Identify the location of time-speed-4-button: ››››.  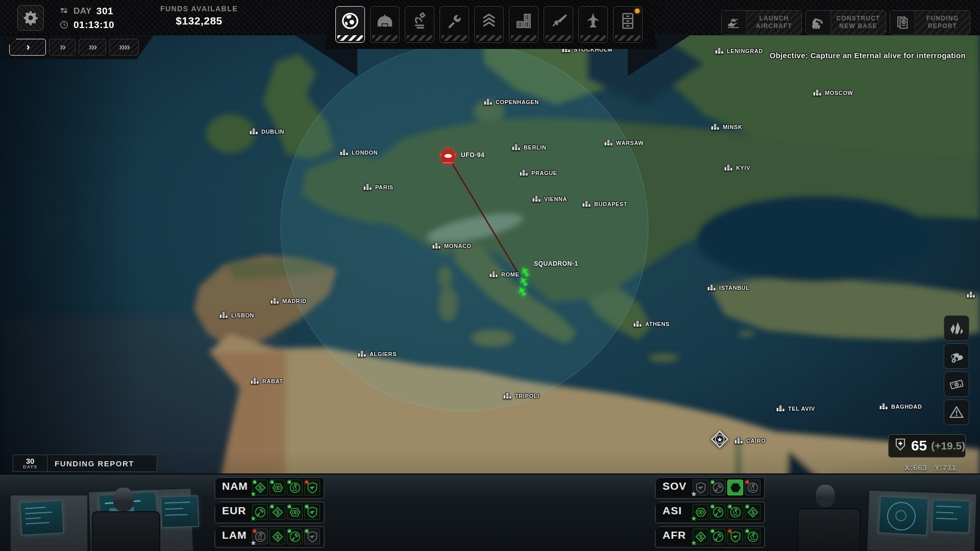
(124, 47).